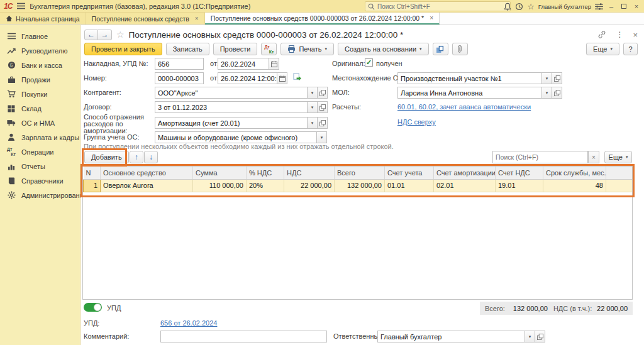 This screenshot has width=644, height=345. Describe the element at coordinates (40, 50) in the screenshot. I see `sidebar-item-rukovoditelyu: Руководителю` at that location.